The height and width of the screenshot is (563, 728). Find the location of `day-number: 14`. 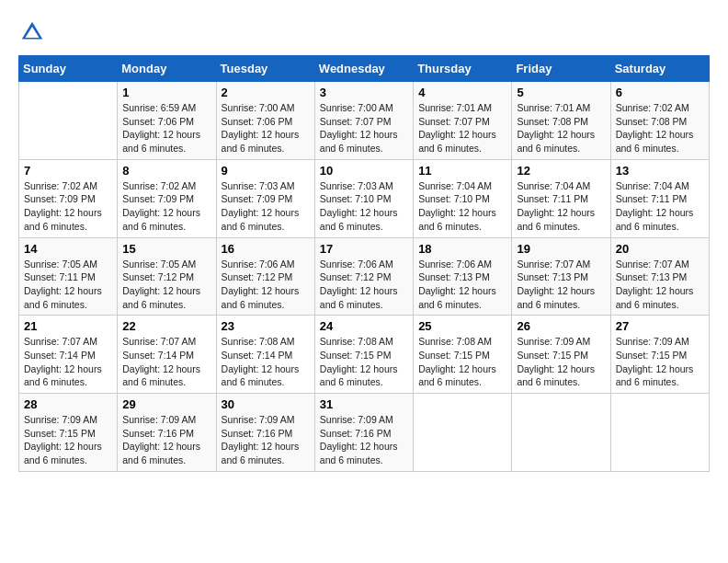

day-number: 14 is located at coordinates (68, 248).